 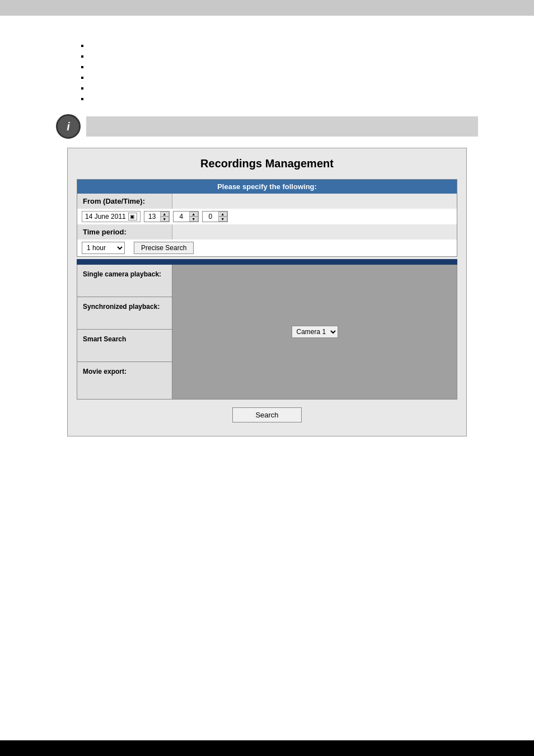 I want to click on bottom-bar, so click(x=267, y=748).